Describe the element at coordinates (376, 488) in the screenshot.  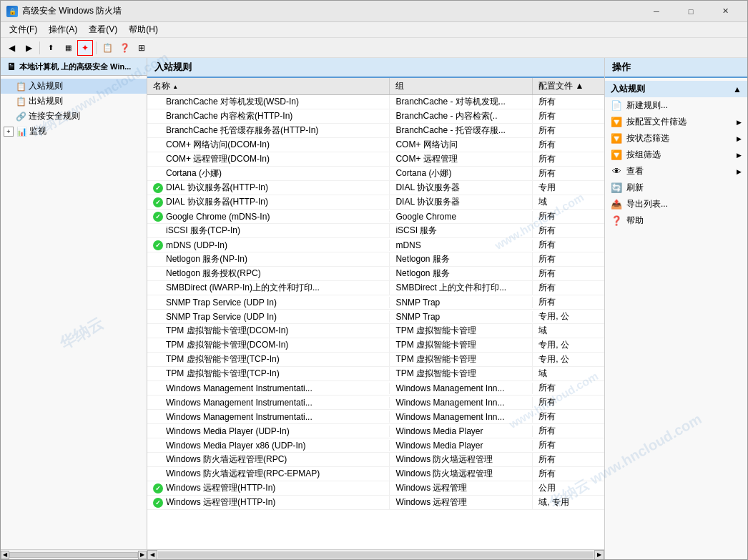
I see `table-row: ✓Windows 远程管理(HTTP-In)Windows 远程管理公用` at that location.